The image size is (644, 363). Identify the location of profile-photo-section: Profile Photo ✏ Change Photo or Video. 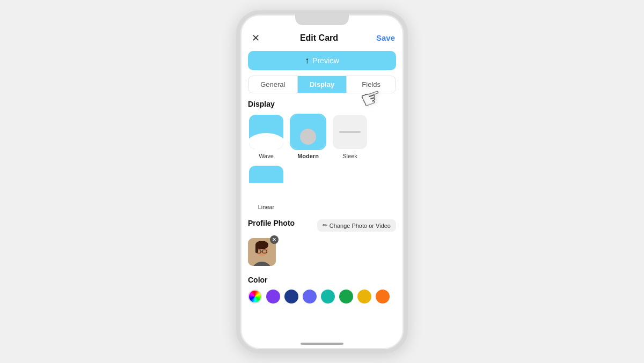
(322, 243).